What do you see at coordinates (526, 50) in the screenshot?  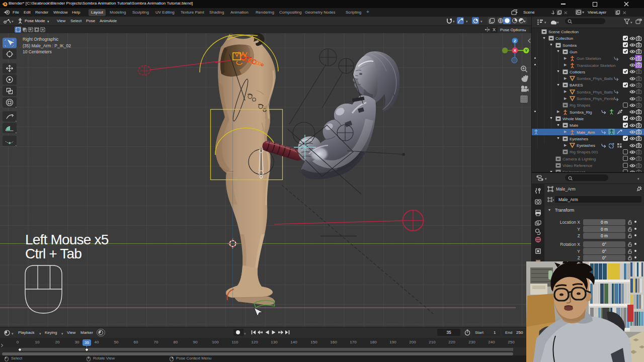 I see `svg-text: Y` at bounding box center [526, 50].